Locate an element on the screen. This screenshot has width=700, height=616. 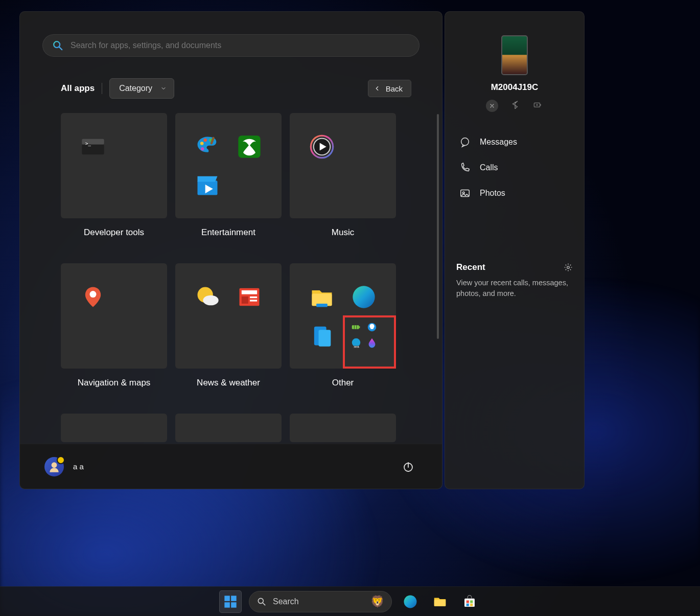
user-avatar is located at coordinates (54, 467).